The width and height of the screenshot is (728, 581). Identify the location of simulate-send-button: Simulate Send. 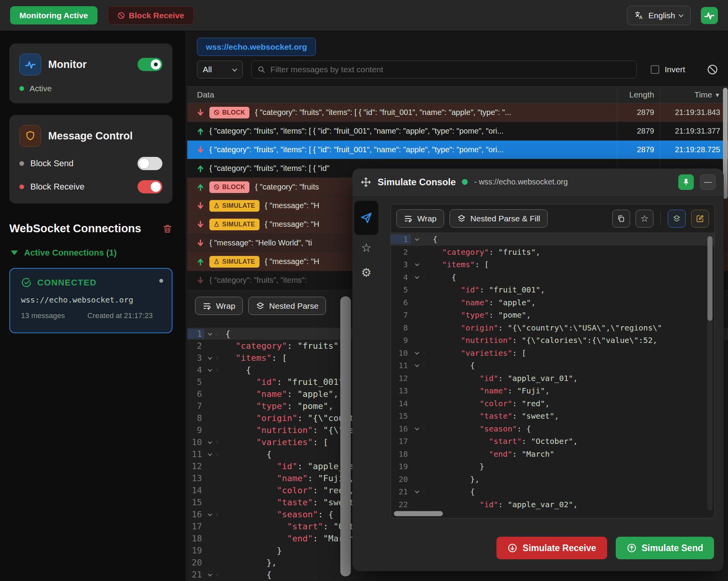
(665, 548).